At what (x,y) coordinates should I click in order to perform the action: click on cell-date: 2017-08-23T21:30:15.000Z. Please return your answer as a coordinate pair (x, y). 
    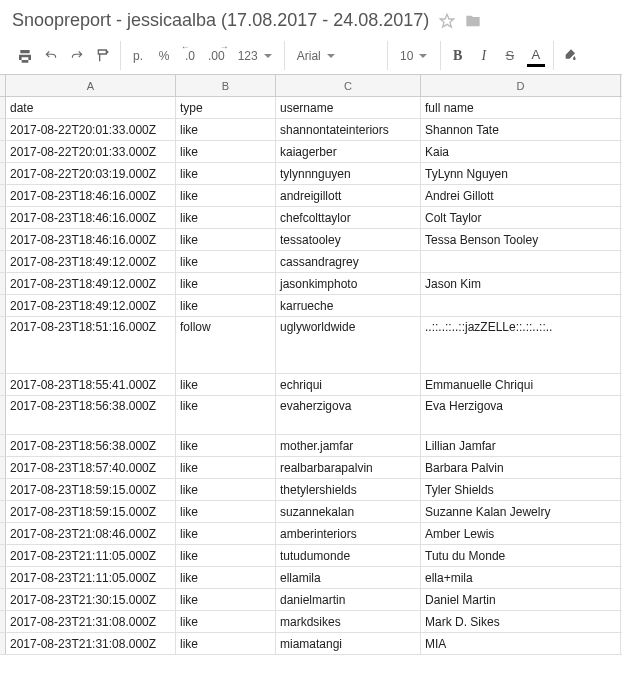
    Looking at the image, I should click on (91, 600).